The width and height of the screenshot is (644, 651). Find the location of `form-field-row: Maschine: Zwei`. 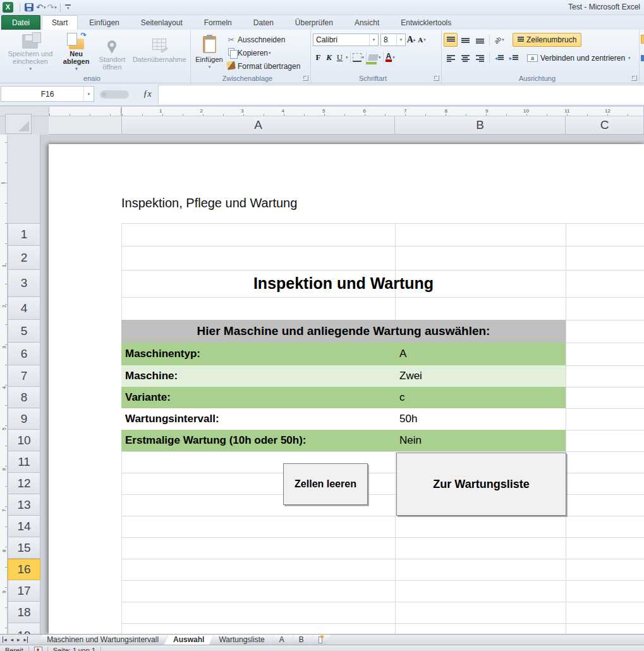

form-field-row: Maschine: Zwei is located at coordinates (344, 376).